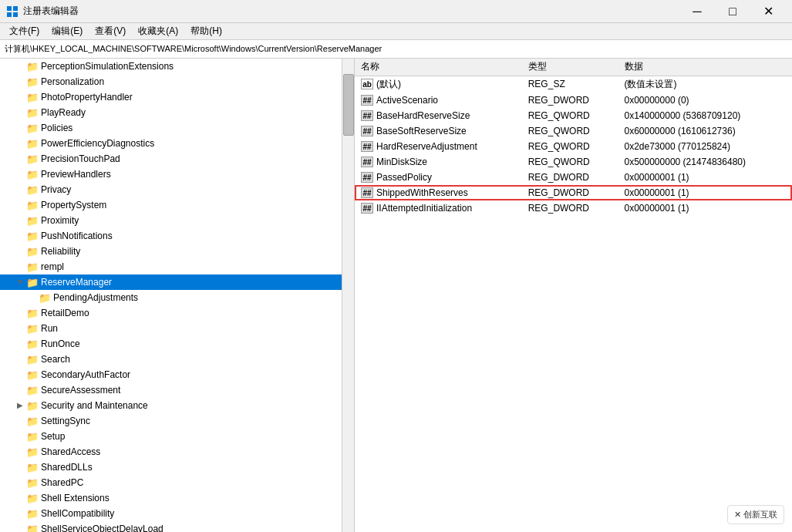  What do you see at coordinates (574, 177) in the screenshot?
I see `table-row: ##PassedPolicyREG_DWORD0x00000001 (1)` at bounding box center [574, 177].